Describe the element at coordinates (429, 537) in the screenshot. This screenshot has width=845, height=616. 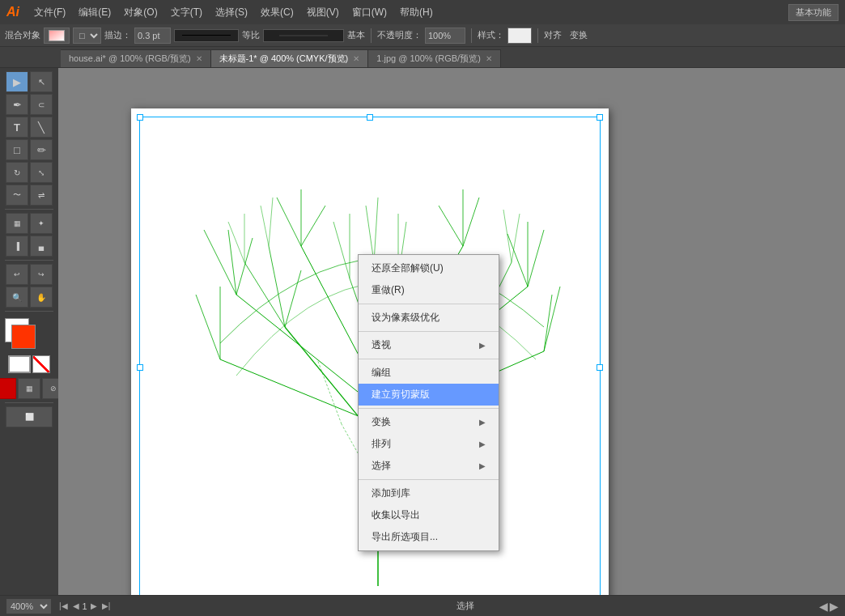
I see `context-menu-item-export-selected: 导出所选项目...` at that location.